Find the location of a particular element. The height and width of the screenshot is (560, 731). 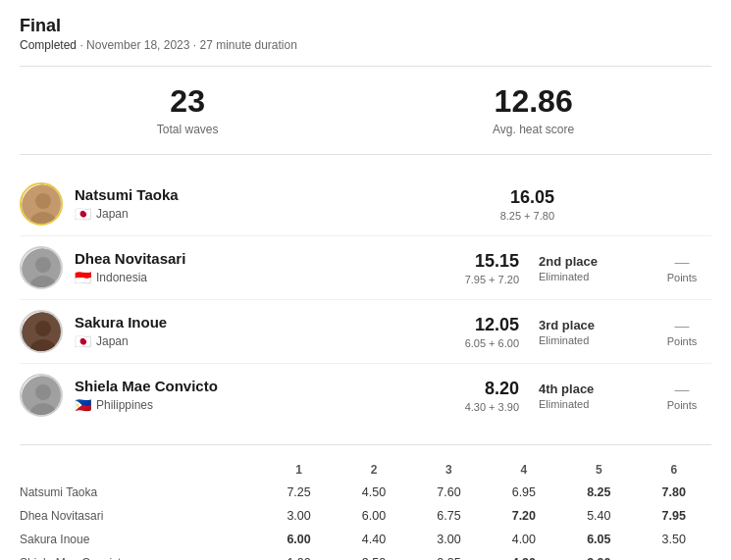

score-cell: 6.05 is located at coordinates (599, 539).